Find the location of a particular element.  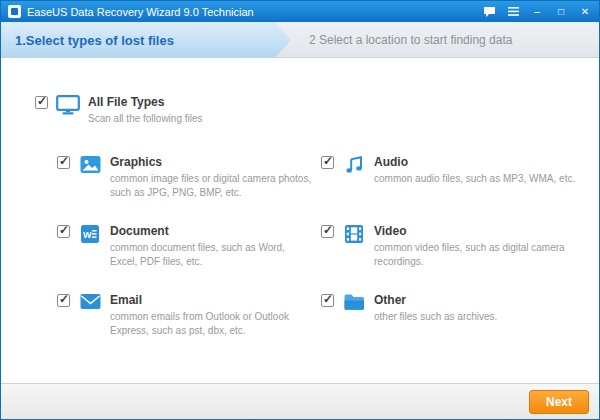

category-title: Other is located at coordinates (476, 300).